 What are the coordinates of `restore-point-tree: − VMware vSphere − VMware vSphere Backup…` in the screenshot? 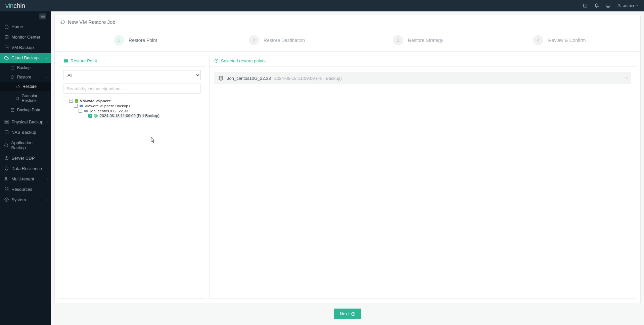 It's located at (132, 108).